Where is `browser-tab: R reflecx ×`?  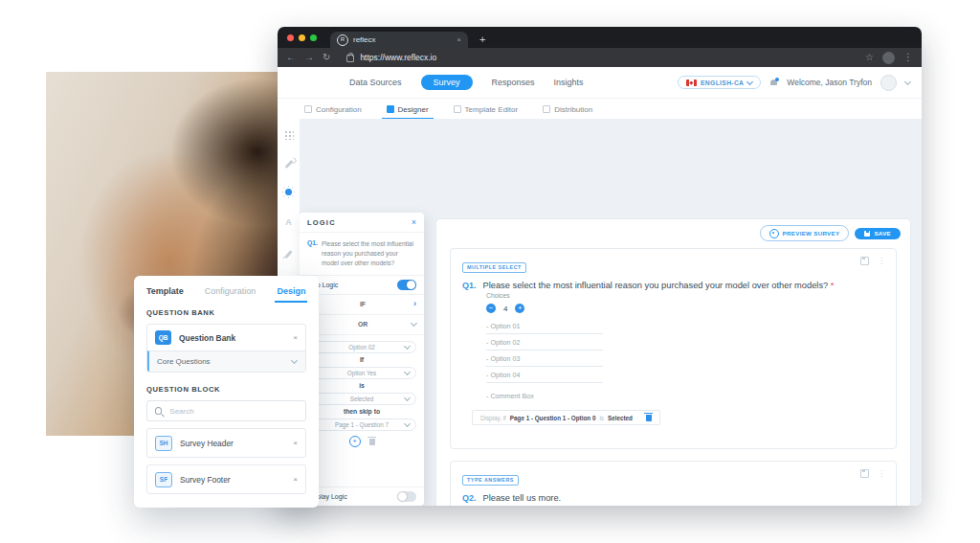
browser-tab: R reflecx × is located at coordinates (399, 40).